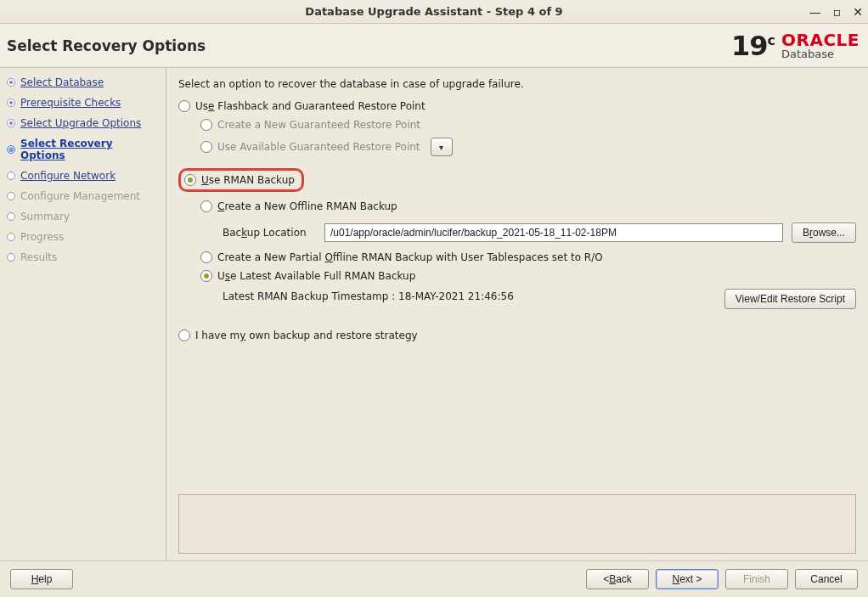 The height and width of the screenshot is (597, 868). What do you see at coordinates (815, 12) in the screenshot?
I see `minimize-icon: —` at bounding box center [815, 12].